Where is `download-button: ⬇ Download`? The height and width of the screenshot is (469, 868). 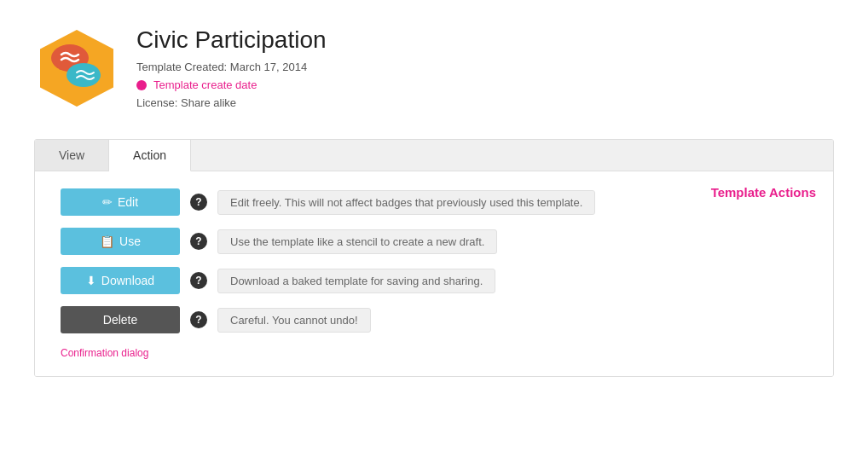
download-button: ⬇ Download is located at coordinates (120, 281).